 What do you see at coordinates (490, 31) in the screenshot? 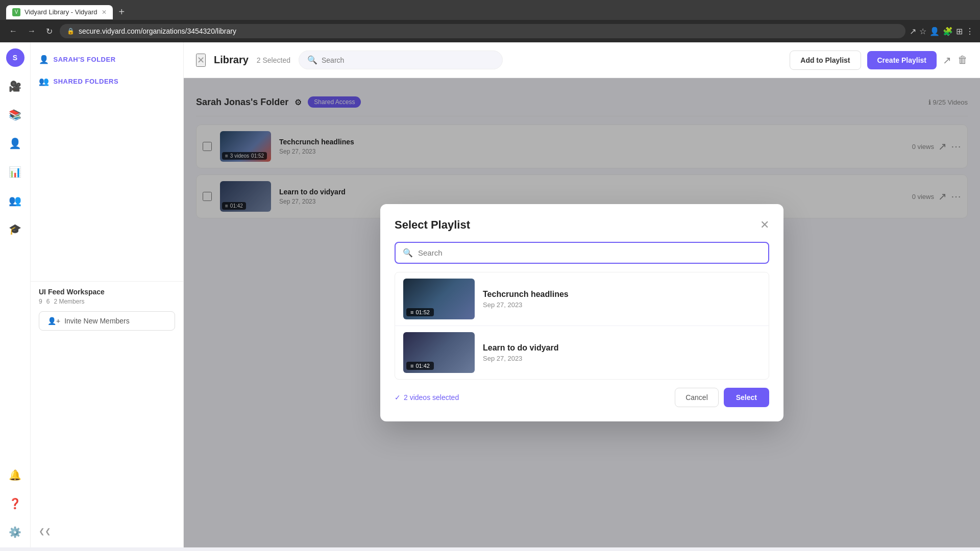
I see `browser-toolbar: ← → ↻ 🔒 ↗ ☆ 👤 🧩 ⊞ ⋮` at bounding box center [490, 31].